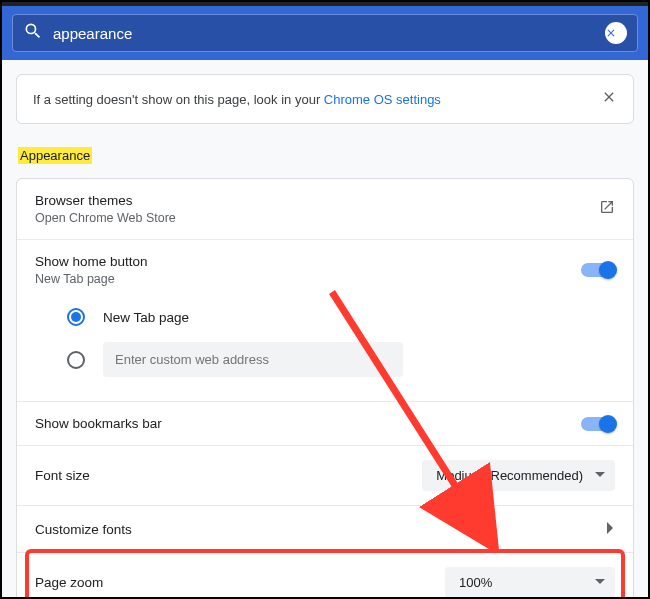  What do you see at coordinates (98, 424) in the screenshot?
I see `bookmarks-title: Show bookmarks bar` at bounding box center [98, 424].